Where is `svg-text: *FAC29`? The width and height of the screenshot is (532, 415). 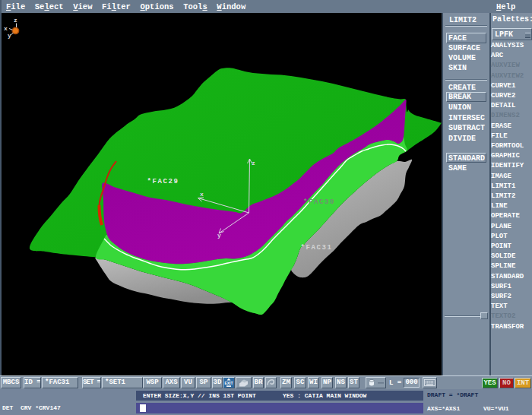
svg-text: *FAC29 is located at coordinates (163, 182).